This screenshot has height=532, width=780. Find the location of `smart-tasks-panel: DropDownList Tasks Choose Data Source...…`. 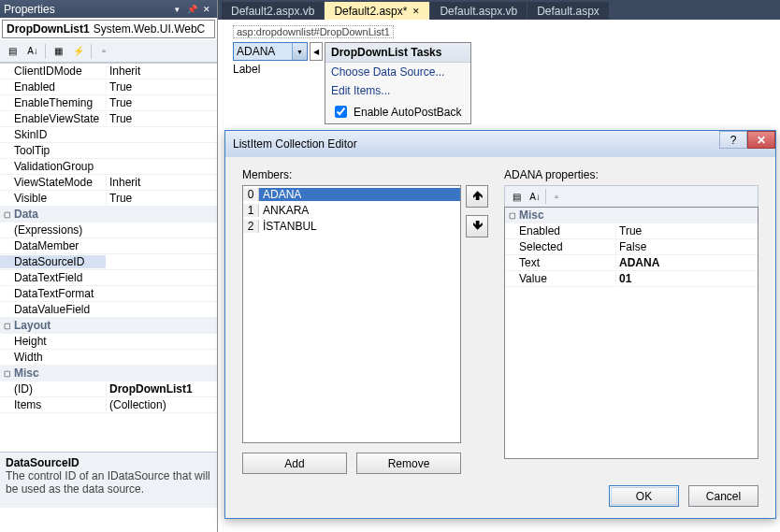

smart-tasks-panel: DropDownList Tasks Choose Data Source...… is located at coordinates (398, 83).